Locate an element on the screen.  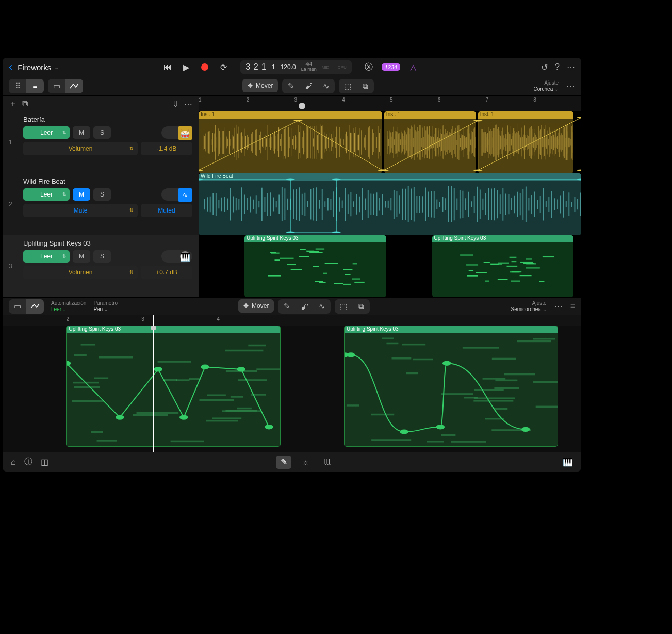
lcd-display: 3 2 1 1 120.0 4/4La men MIDI·CPU is located at coordinates (296, 67).